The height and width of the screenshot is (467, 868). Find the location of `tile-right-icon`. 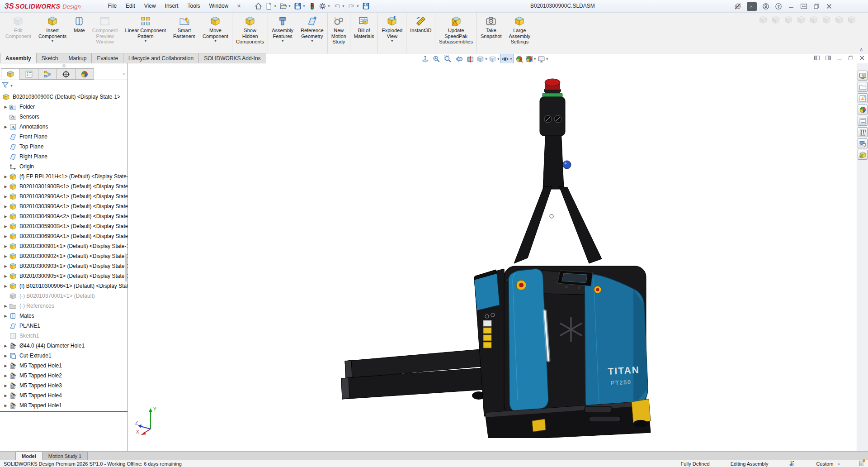

tile-right-icon is located at coordinates (828, 59).